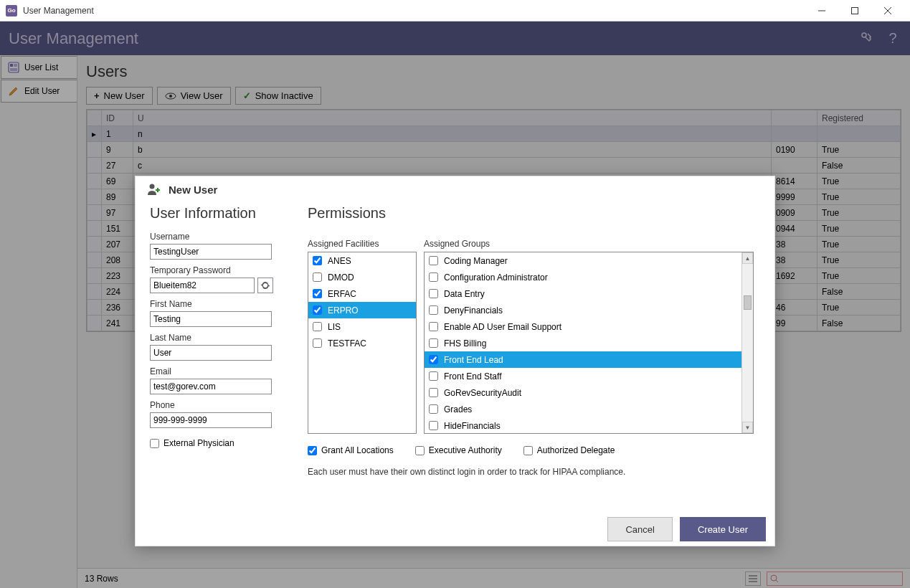 This screenshot has width=910, height=588. I want to click on modal-title: New User, so click(193, 189).